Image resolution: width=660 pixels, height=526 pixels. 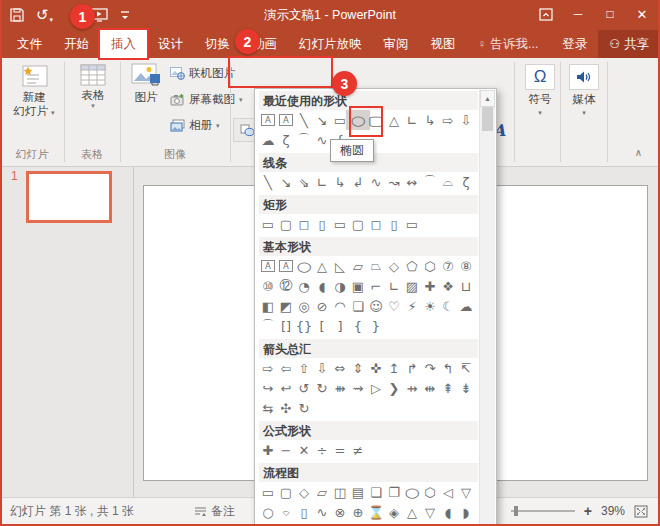 I want to click on shape-cell: ↱, so click(x=412, y=368).